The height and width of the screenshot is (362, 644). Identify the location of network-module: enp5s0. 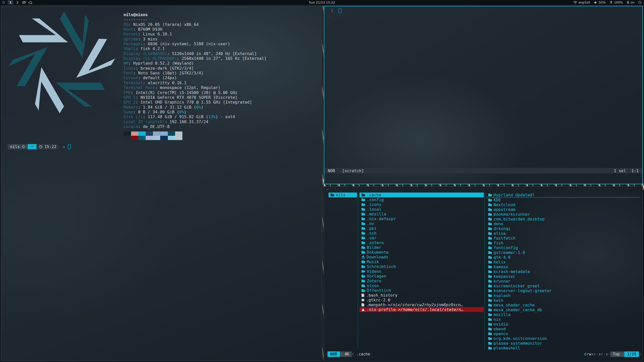
(582, 3).